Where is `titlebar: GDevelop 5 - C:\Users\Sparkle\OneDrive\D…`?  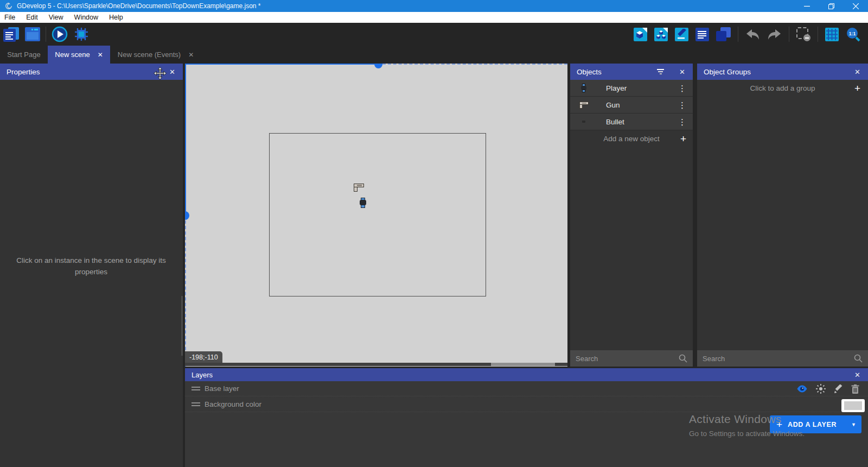
titlebar: GDevelop 5 - C:\Users\Sparkle\OneDrive\D… is located at coordinates (434, 6).